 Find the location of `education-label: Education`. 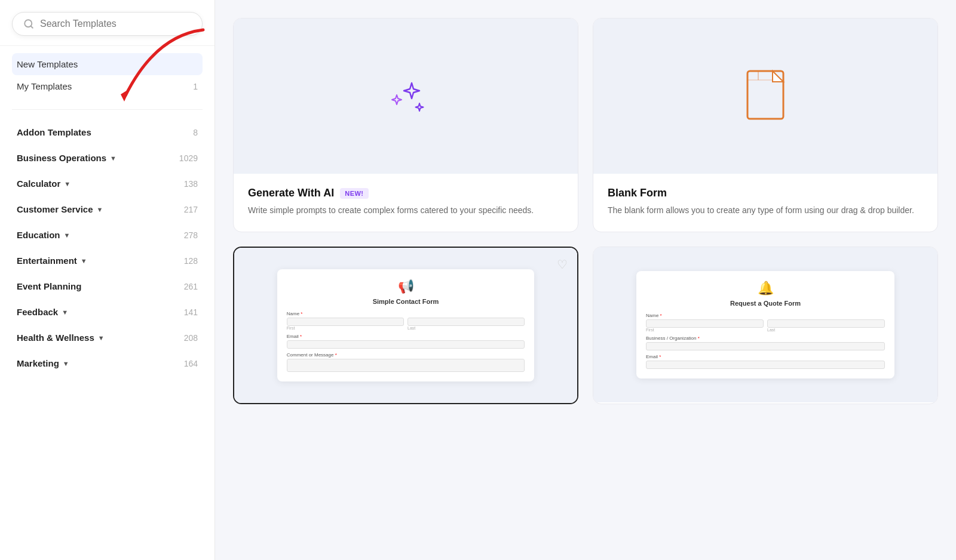

education-label: Education is located at coordinates (38, 235).